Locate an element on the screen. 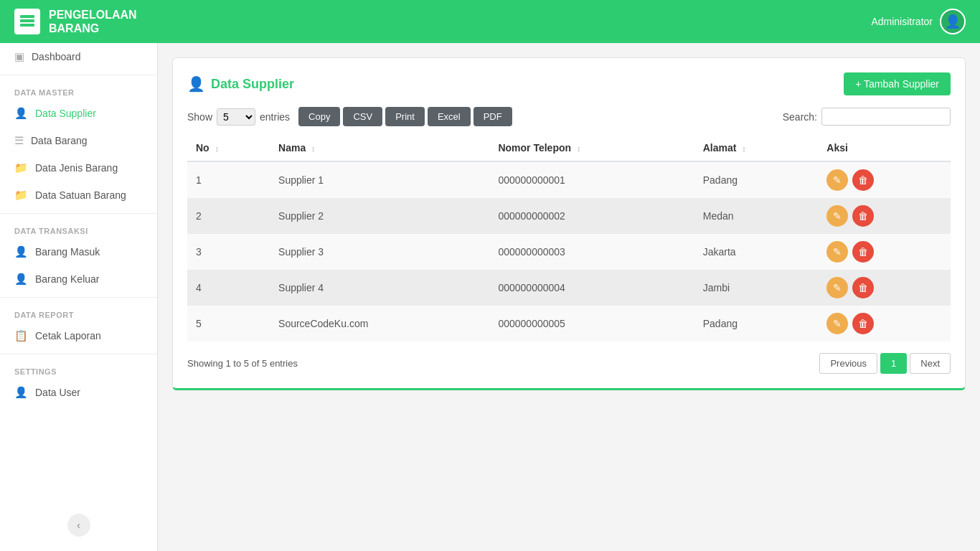  cell-nama: SourceCodeKu.com is located at coordinates (380, 324).